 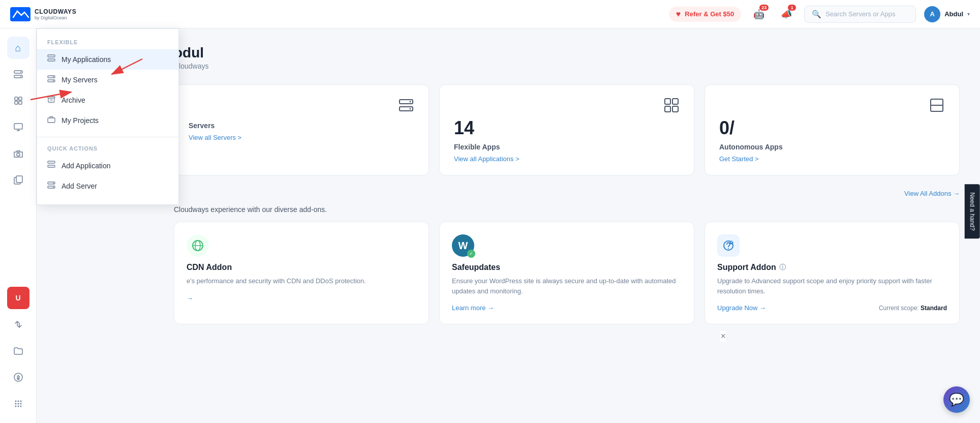 What do you see at coordinates (18, 154) in the screenshot?
I see `sidebar-camera-icon` at bounding box center [18, 154].